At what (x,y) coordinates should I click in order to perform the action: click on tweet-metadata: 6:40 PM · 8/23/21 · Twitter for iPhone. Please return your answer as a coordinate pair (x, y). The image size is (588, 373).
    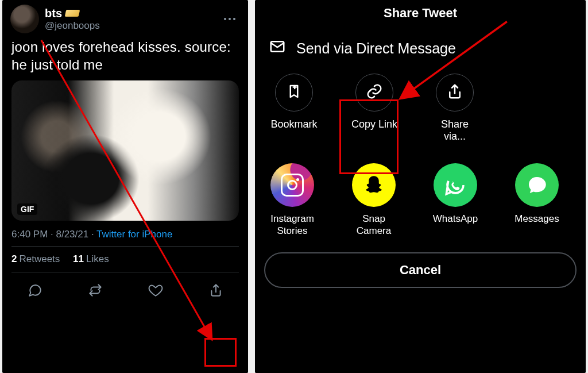
    Looking at the image, I should click on (125, 233).